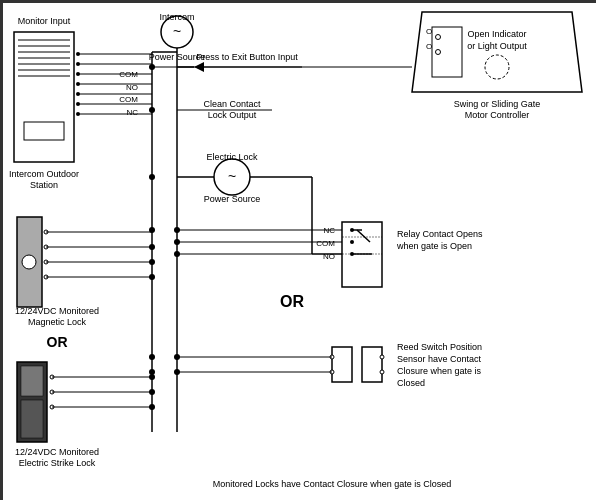  What do you see at coordinates (176, 17) in the screenshot?
I see `svg-text: Intercom` at bounding box center [176, 17].